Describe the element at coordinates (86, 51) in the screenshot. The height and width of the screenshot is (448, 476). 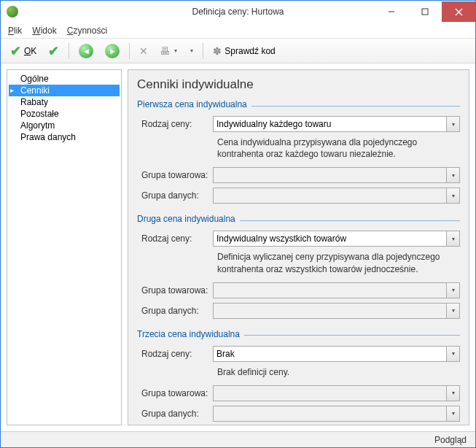
I see `arrow-left-icon: ◄` at that location.